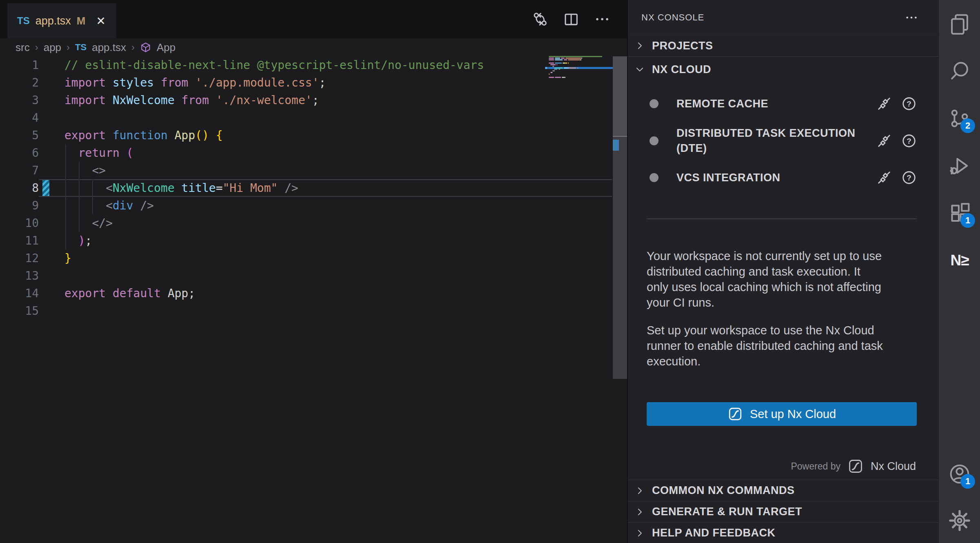 Image resolution: width=980 pixels, height=543 pixels. Describe the element at coordinates (68, 258) in the screenshot. I see `code-text: }` at that location.